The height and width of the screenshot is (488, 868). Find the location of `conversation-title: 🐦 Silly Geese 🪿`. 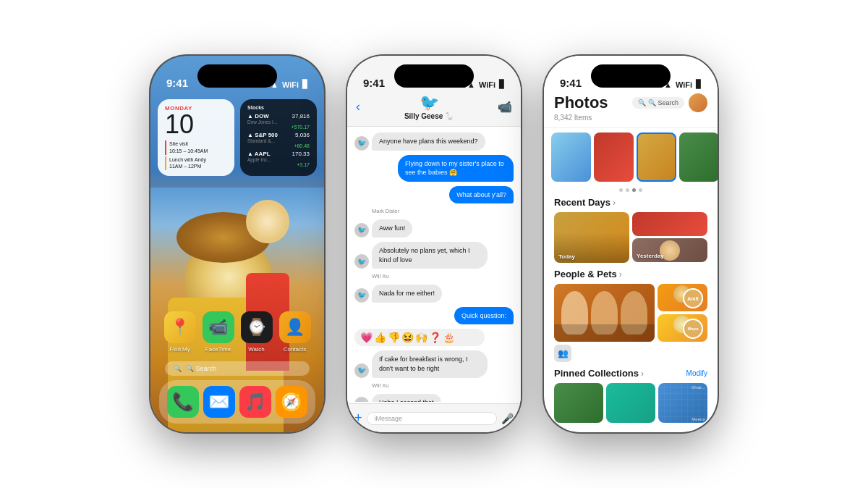

conversation-title: 🐦 Silly Geese 🪿 is located at coordinates (429, 107).